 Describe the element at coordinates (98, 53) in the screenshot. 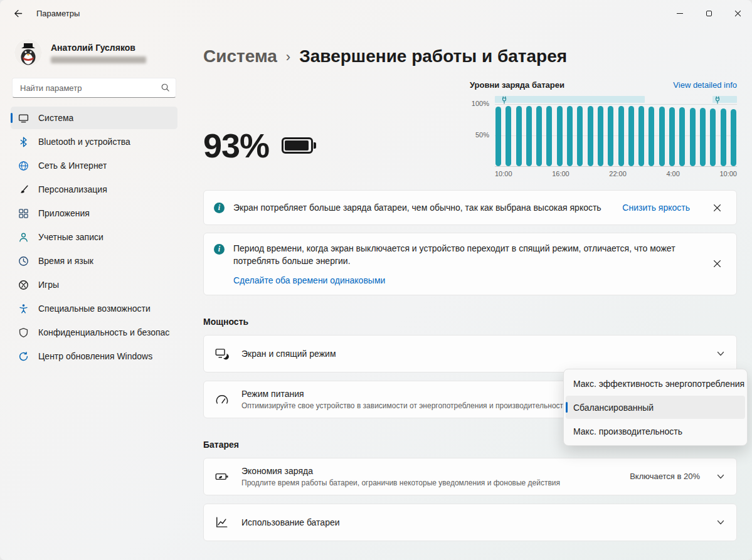

I see `user-meta: Анатолий Гусляков` at that location.